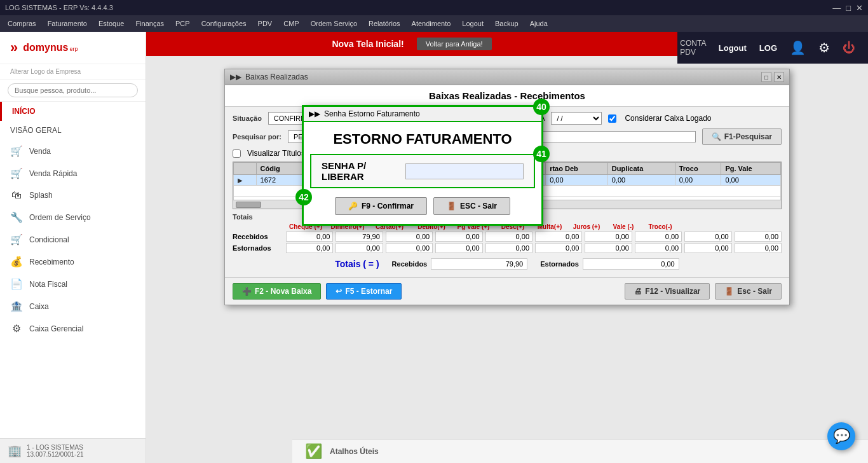 This screenshot has width=868, height=463. I want to click on sidebar-item-venda: 🛒 Venda, so click(72, 151).